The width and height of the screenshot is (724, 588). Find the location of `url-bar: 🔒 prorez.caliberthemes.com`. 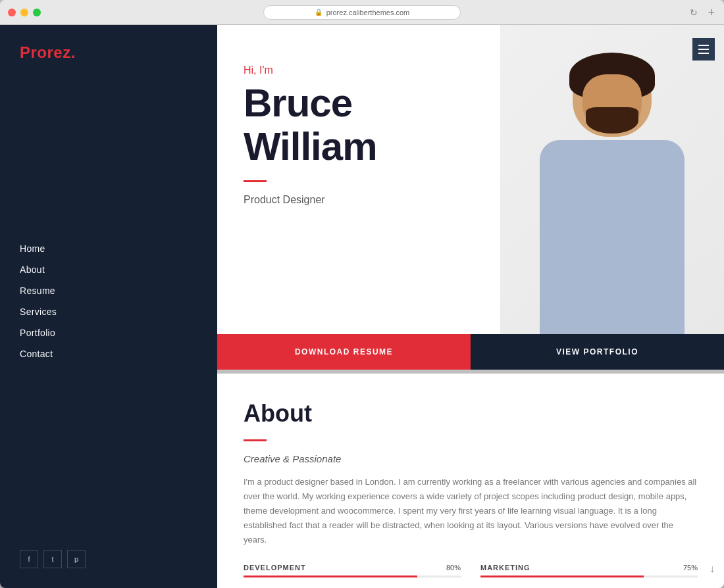

url-bar: 🔒 prorez.caliberthemes.com is located at coordinates (362, 12).